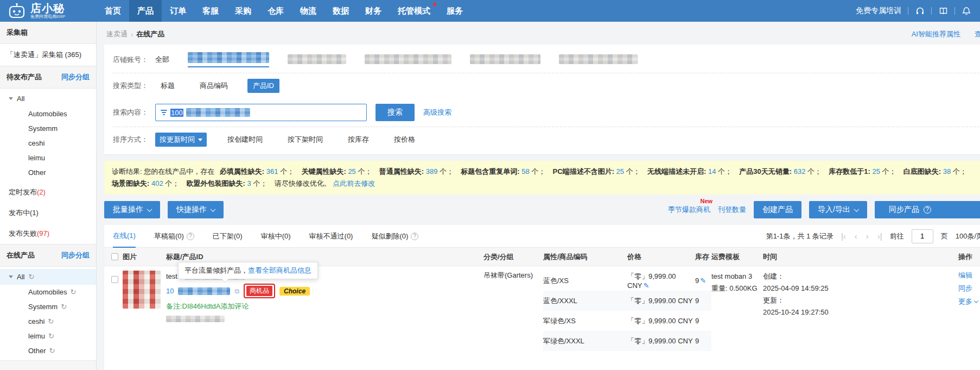  Describe the element at coordinates (48, 173) in the screenshot. I see `sidebar-item-other: Other` at that location.